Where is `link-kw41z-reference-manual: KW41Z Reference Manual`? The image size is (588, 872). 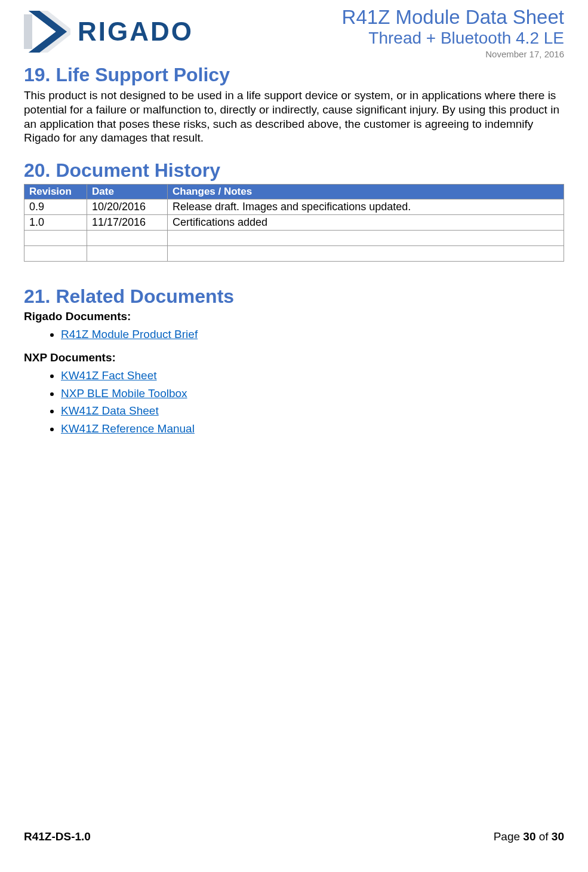 link-kw41z-reference-manual: KW41Z Reference Manual is located at coordinates (128, 429).